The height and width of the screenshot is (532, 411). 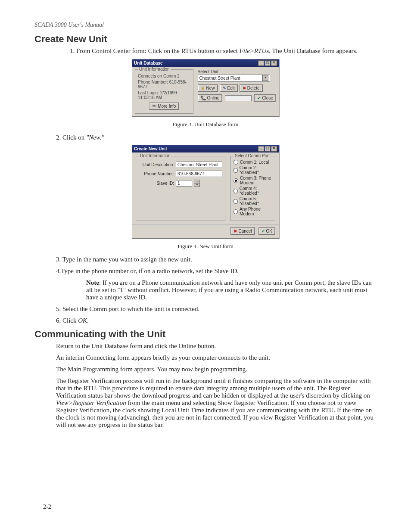 What do you see at coordinates (211, 88) in the screenshot?
I see `new-label: New` at bounding box center [211, 88].